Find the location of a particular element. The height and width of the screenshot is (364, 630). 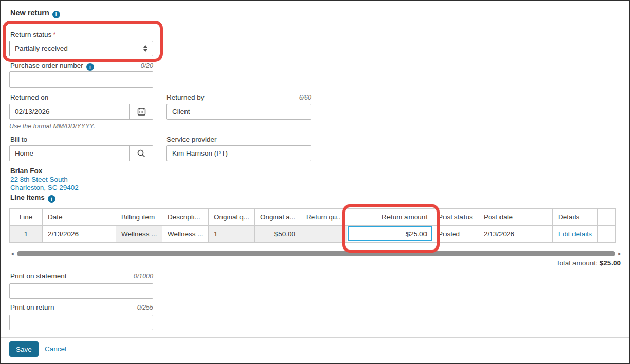

returned-on-label: Returned on is located at coordinates (29, 98).